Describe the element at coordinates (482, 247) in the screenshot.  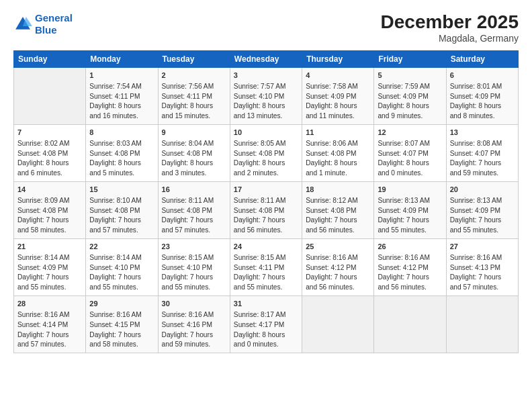
I see `day-number: 27` at that location.